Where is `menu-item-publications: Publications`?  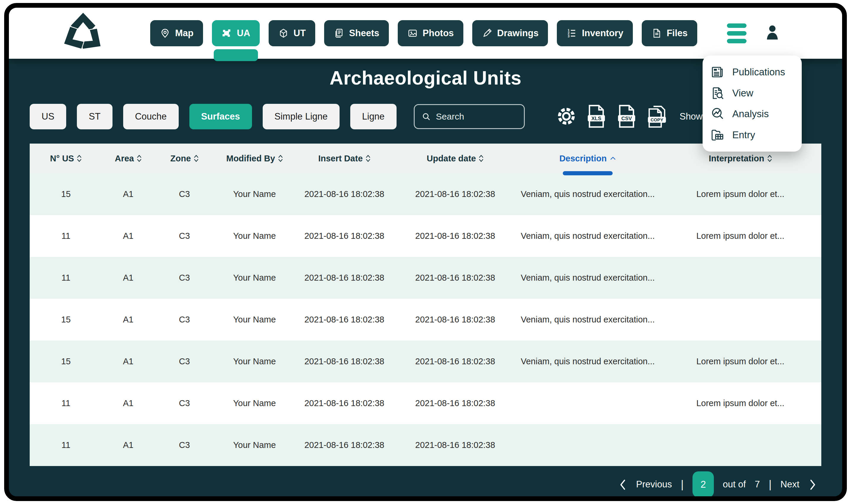 menu-item-publications: Publications is located at coordinates (755, 72).